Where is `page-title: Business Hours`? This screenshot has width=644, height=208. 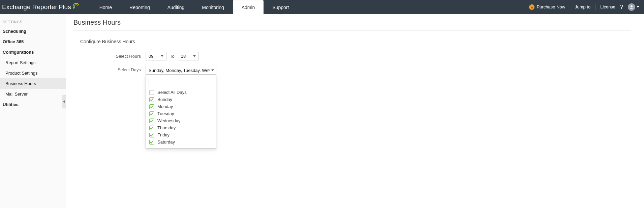 page-title: Business Hours is located at coordinates (352, 25).